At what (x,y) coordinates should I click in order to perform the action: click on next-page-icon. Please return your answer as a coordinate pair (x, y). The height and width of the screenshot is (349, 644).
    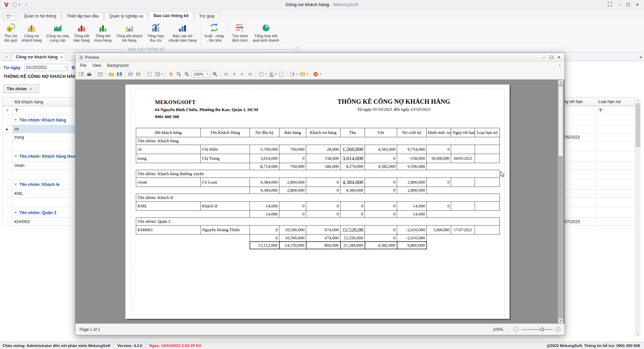
    Looking at the image, I should click on (242, 74).